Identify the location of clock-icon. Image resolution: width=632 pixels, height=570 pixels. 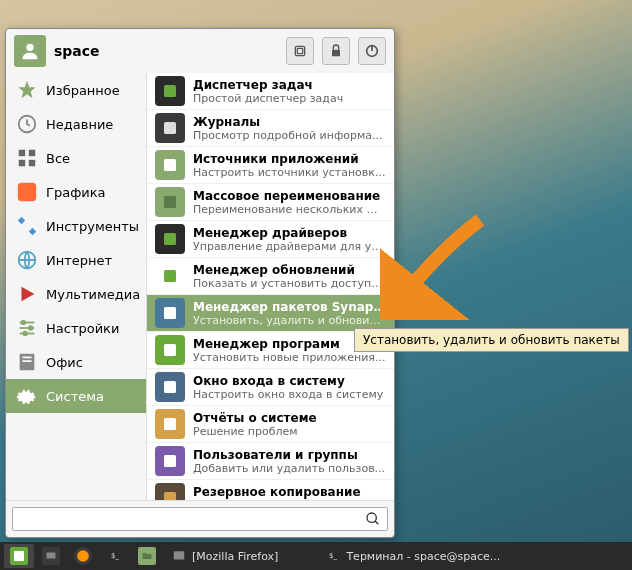
(27, 124).